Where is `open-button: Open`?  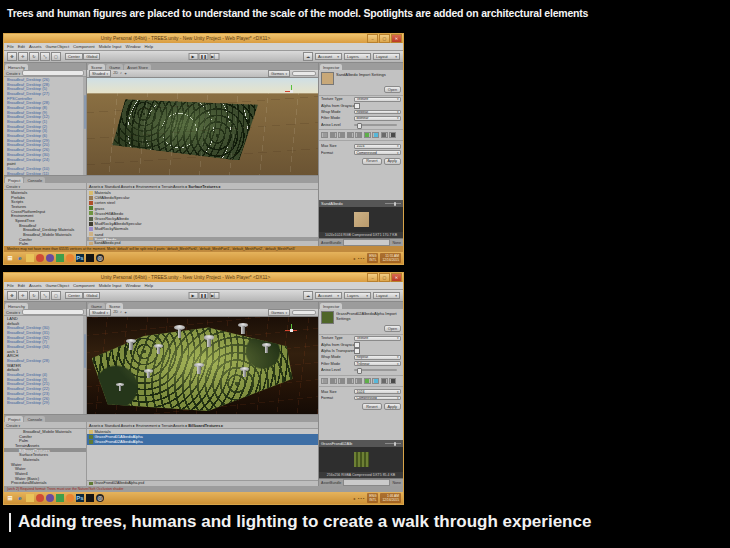 open-button: Open is located at coordinates (392, 328).